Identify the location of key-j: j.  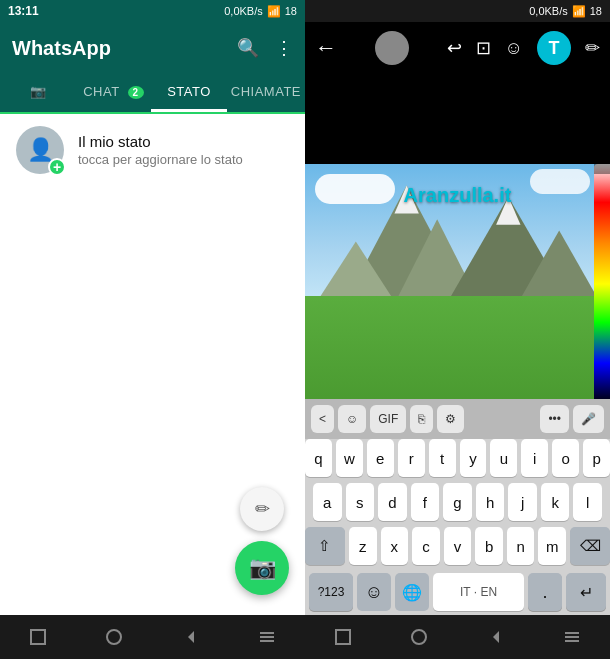
(522, 502).